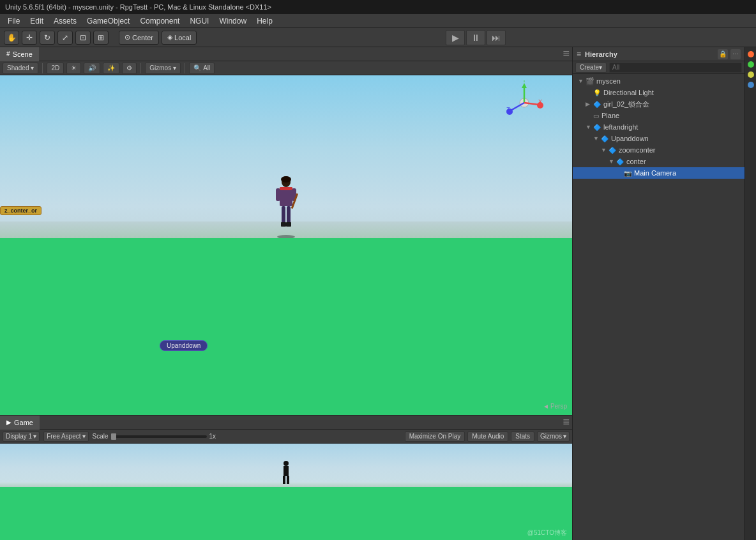 This screenshot has width=756, height=540. I want to click on hierarchy-lock-button: 🔒, so click(723, 54).